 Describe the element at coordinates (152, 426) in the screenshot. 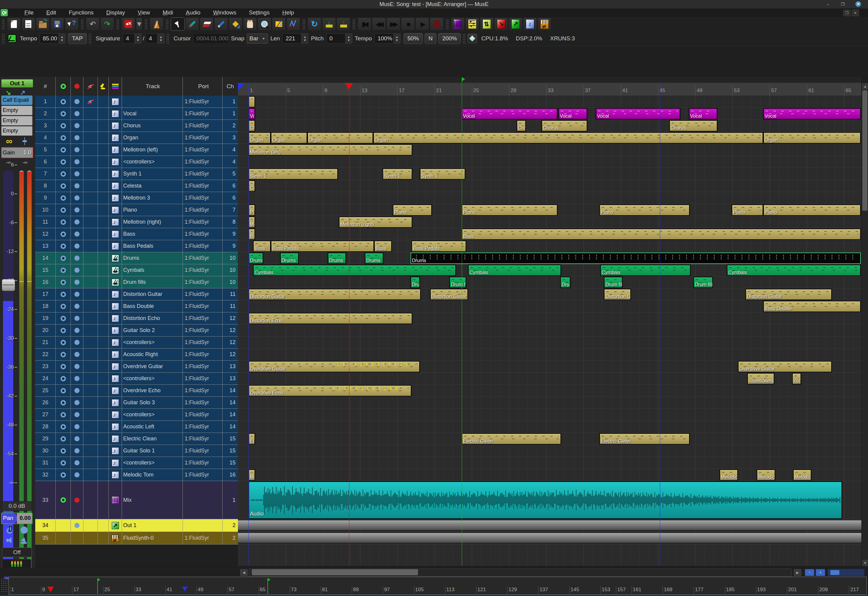

I see `track-name: Acoustic Left` at that location.